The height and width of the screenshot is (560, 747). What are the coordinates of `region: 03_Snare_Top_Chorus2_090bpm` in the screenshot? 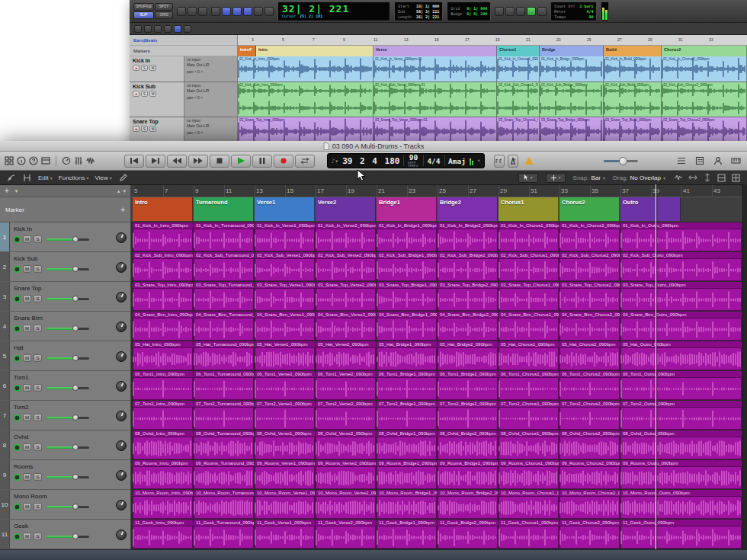 It's located at (590, 296).